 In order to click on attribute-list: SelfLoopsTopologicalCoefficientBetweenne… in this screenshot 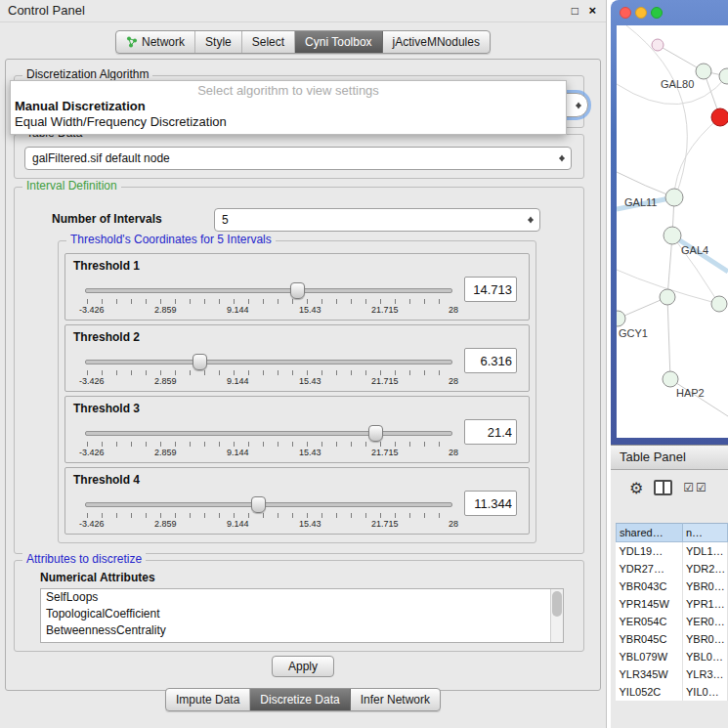, I will do `click(302, 616)`.